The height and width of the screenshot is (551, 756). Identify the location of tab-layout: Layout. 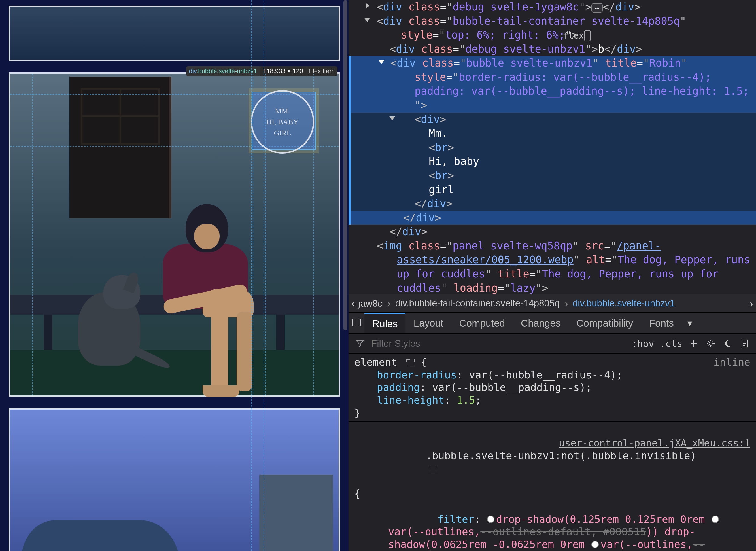
(428, 323).